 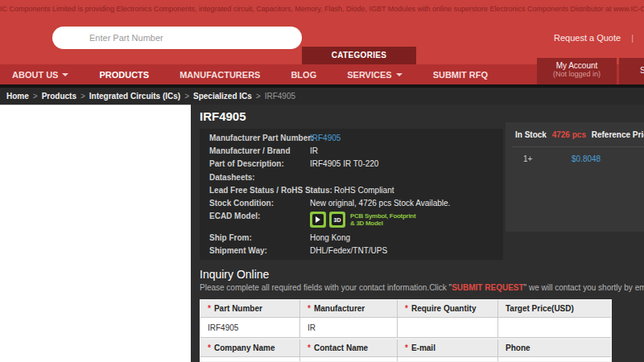 I want to click on spec-label: Manufacturer Part Number:, so click(x=261, y=138).